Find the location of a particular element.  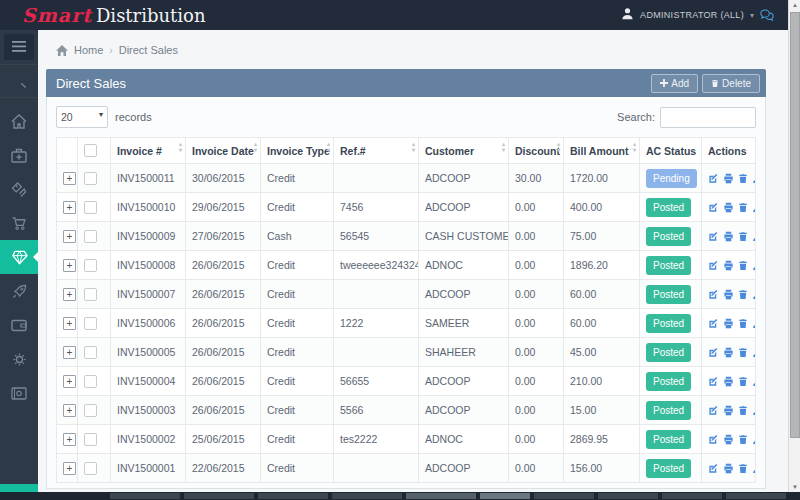

scrollbar-down-arrow-icon: ▼ is located at coordinates (794, 487).